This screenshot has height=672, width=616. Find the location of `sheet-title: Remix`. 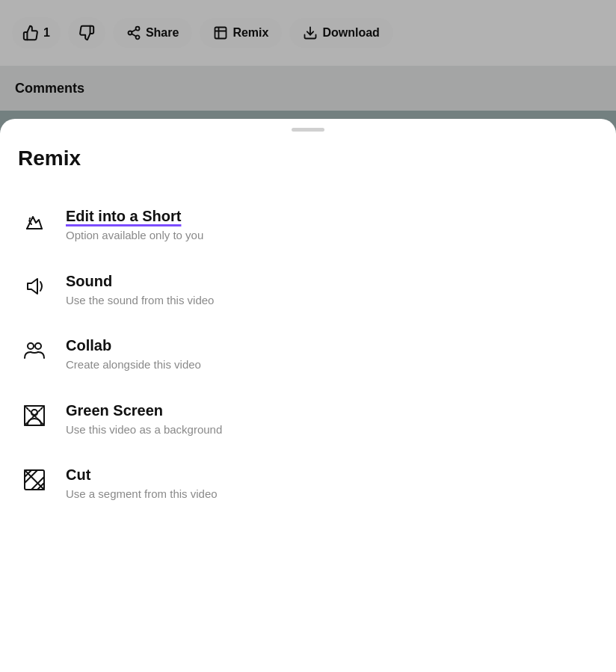

sheet-title: Remix is located at coordinates (308, 158).